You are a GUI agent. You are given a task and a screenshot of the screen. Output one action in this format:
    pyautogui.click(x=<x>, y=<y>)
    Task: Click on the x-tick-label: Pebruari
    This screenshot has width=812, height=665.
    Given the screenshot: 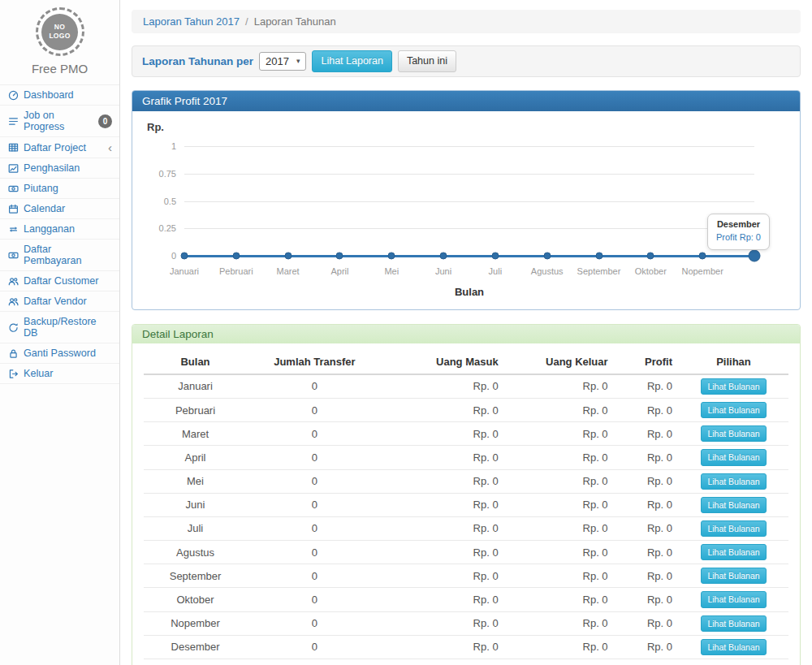 What is the action you would take?
    pyautogui.click(x=236, y=271)
    